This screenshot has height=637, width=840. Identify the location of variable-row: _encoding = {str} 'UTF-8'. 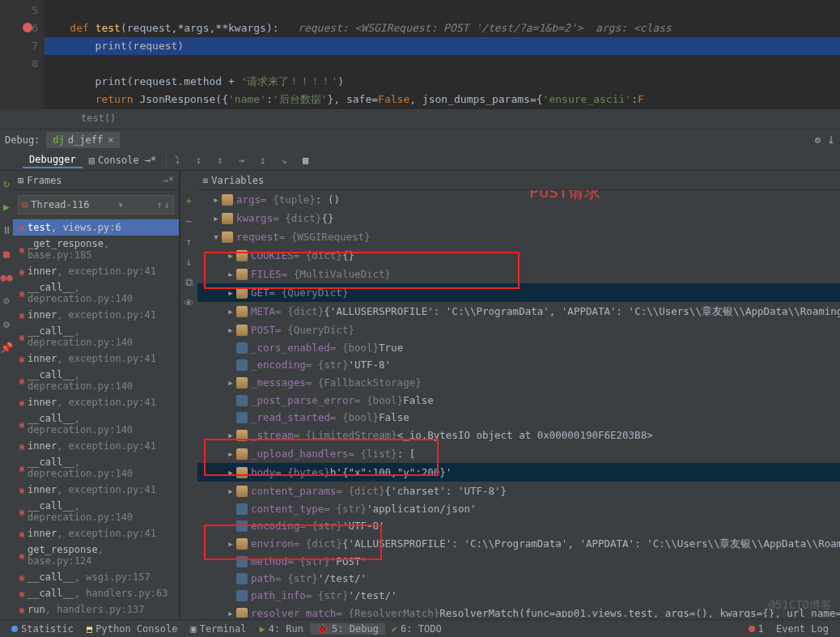
(519, 364).